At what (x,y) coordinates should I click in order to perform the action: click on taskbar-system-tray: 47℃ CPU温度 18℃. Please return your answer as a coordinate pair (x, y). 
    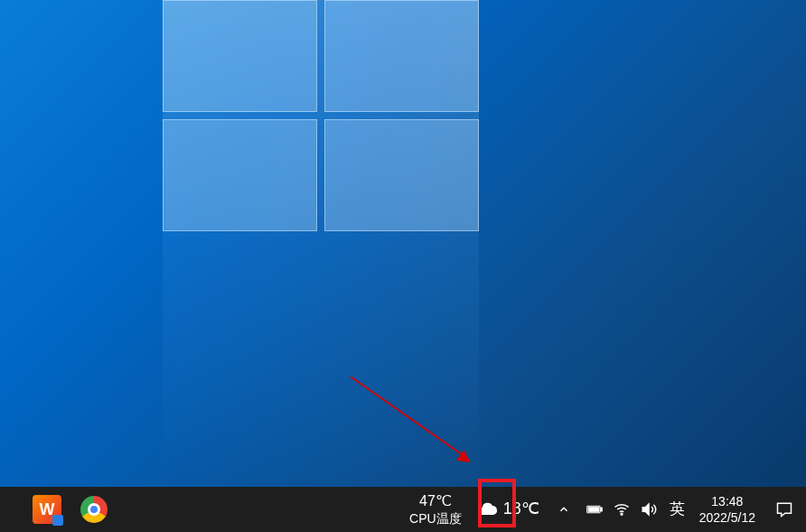
    Looking at the image, I should click on (604, 509).